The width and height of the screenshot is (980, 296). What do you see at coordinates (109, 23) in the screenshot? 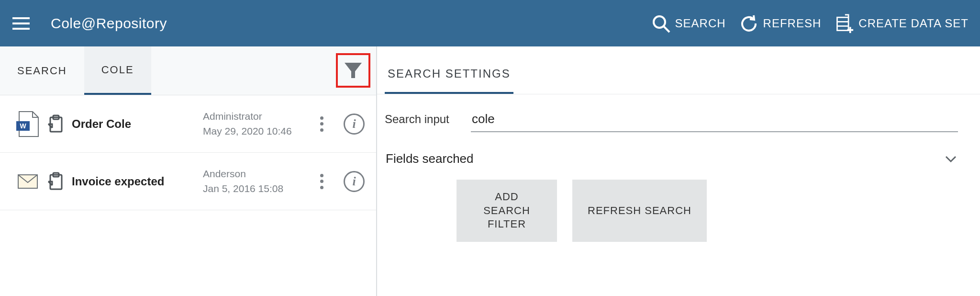
I see `app-title: Cole@Repository` at bounding box center [109, 23].